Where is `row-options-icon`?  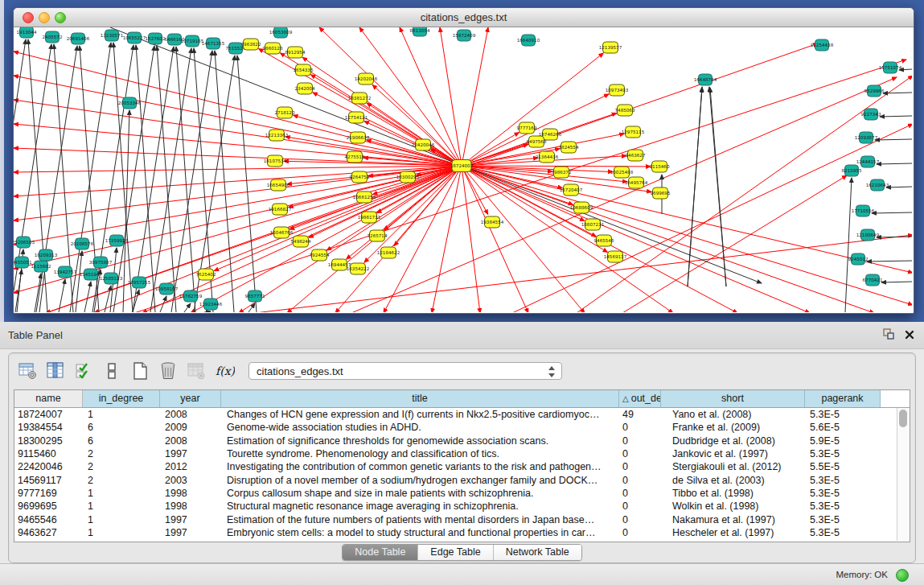 row-options-icon is located at coordinates (112, 371).